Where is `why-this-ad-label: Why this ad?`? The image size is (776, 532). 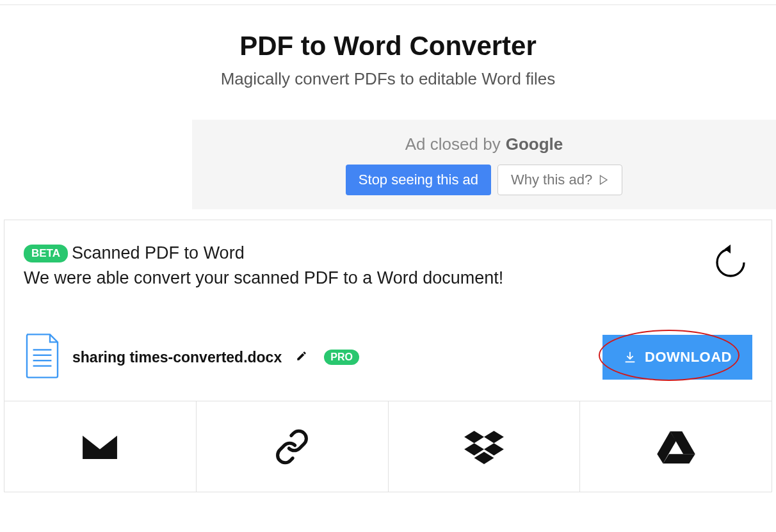 why-this-ad-label: Why this ad? is located at coordinates (552, 180).